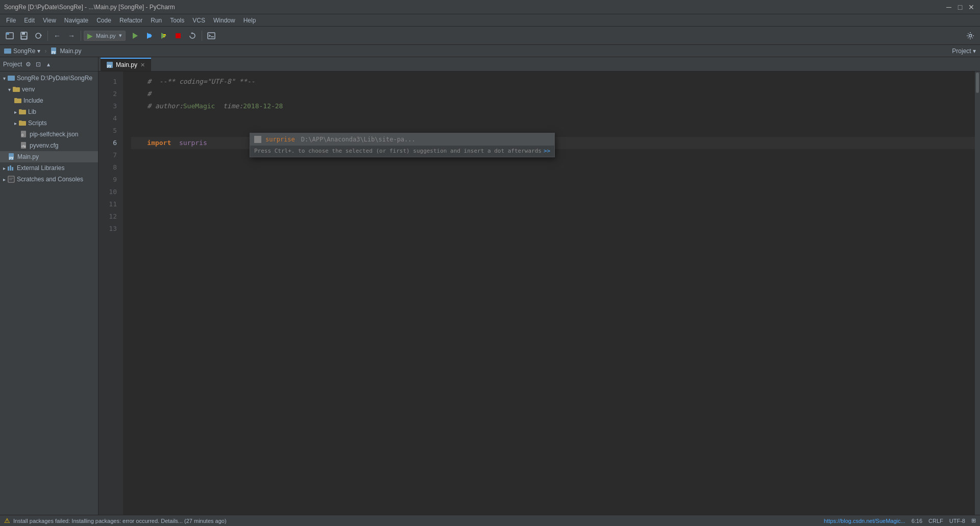 This screenshot has width=980, height=526. What do you see at coordinates (412, 521) in the screenshot?
I see `status-left: ⚠ Install packages failed: Installing pa…` at bounding box center [412, 521].